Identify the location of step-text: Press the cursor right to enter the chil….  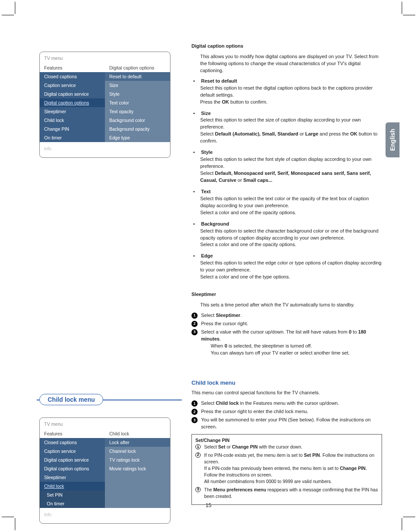
(254, 412).